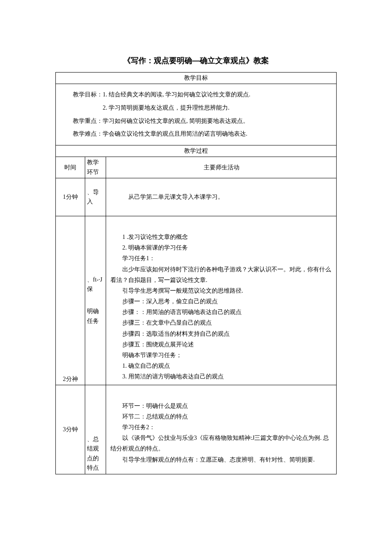 The width and height of the screenshot is (392, 555). Describe the element at coordinates (222, 443) in the screenshot. I see `activity-line: 以《谈骨气》公技业与乐业3《应有格物致知精神:J三篇文章的中心论点为例. 总结分…` at that location.